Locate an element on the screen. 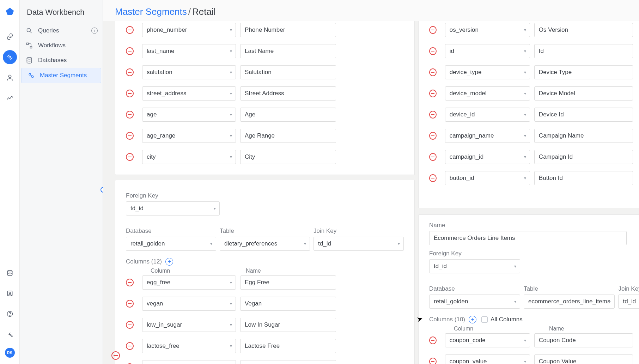 This screenshot has height=364, width=639. column-name-input: Salutation is located at coordinates (288, 72).